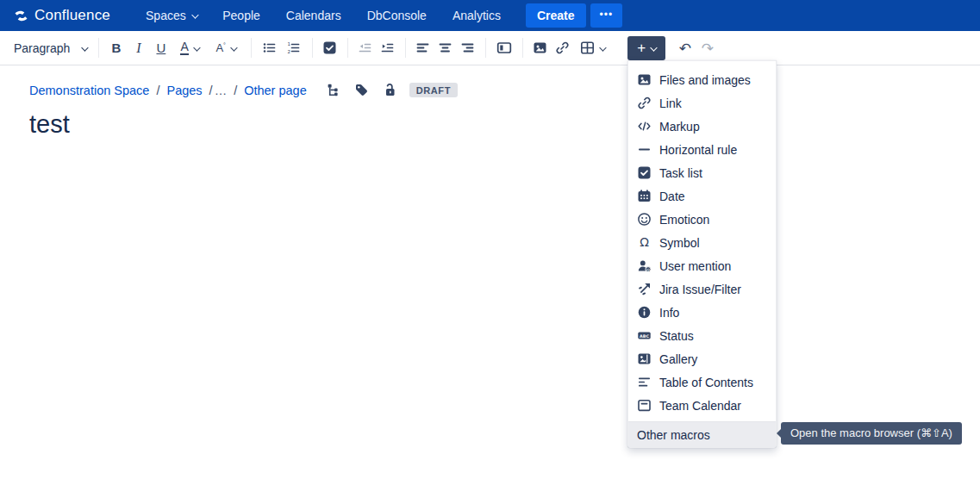 This screenshot has width=980, height=479. Describe the element at coordinates (396, 16) in the screenshot. I see `nav-item-dbconsole: DbConsole` at that location.